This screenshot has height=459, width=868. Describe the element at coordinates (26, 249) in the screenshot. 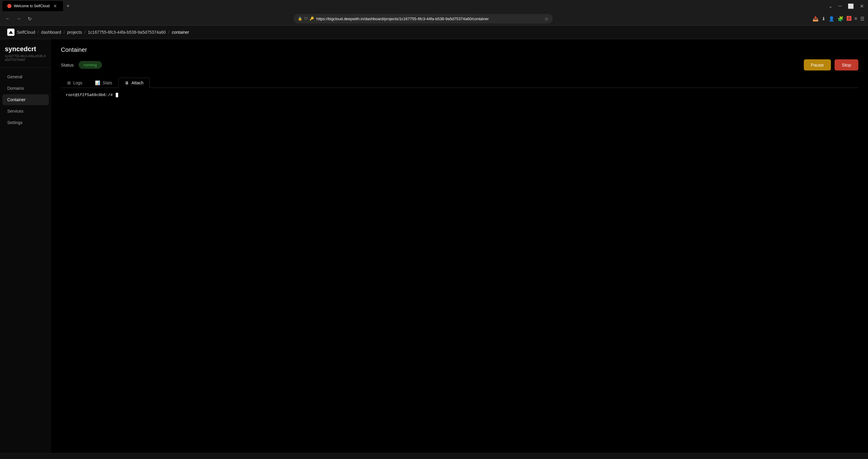

I see `sidebar: syncedcrt 1c167755-6fc3-44fa-b538-9a5d75…` at that location.